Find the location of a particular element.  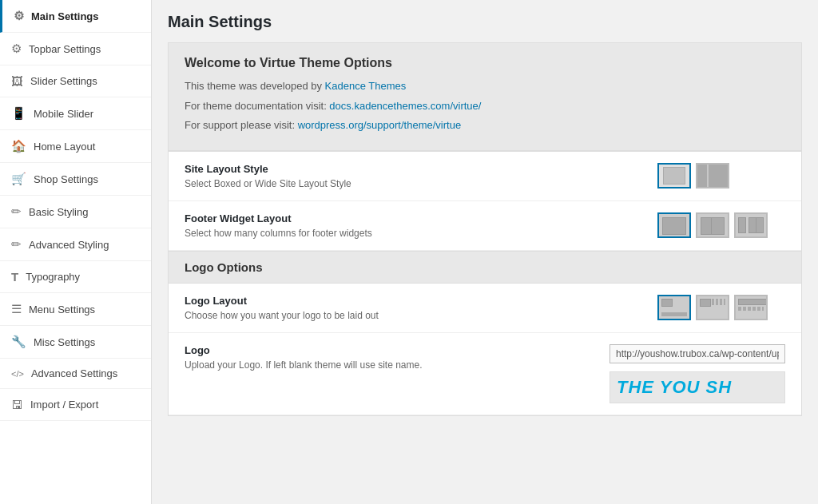

sidebar-item-label: Advanced Settings is located at coordinates (74, 374).